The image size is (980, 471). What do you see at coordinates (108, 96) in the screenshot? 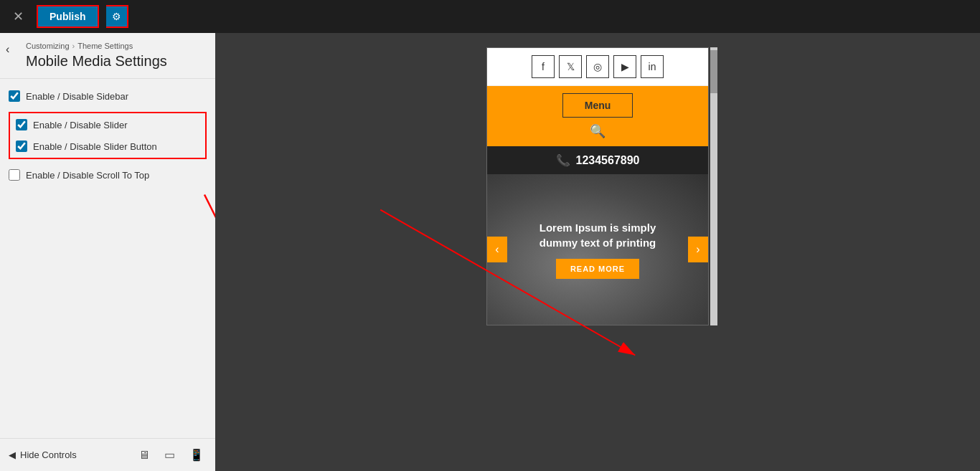
I see `checkbox-sidebar: Enable / Disable Sidebar` at bounding box center [108, 96].